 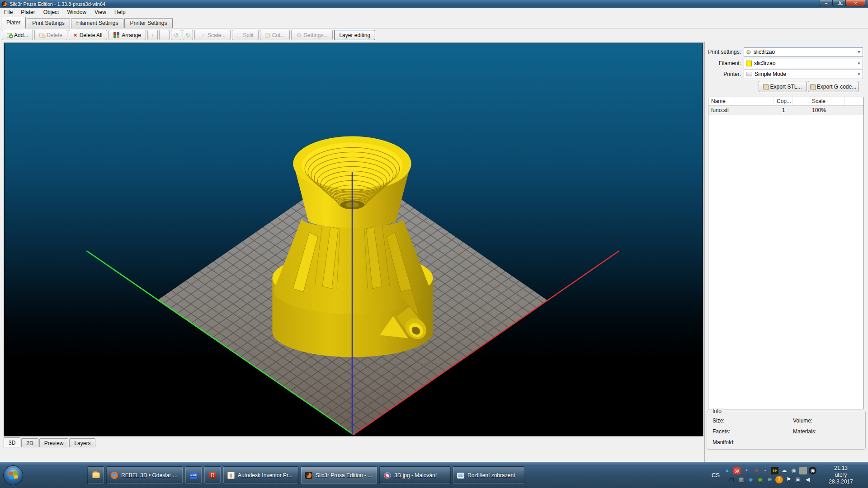 What do you see at coordinates (120, 12) in the screenshot?
I see `menu-help: Help` at bounding box center [120, 12].